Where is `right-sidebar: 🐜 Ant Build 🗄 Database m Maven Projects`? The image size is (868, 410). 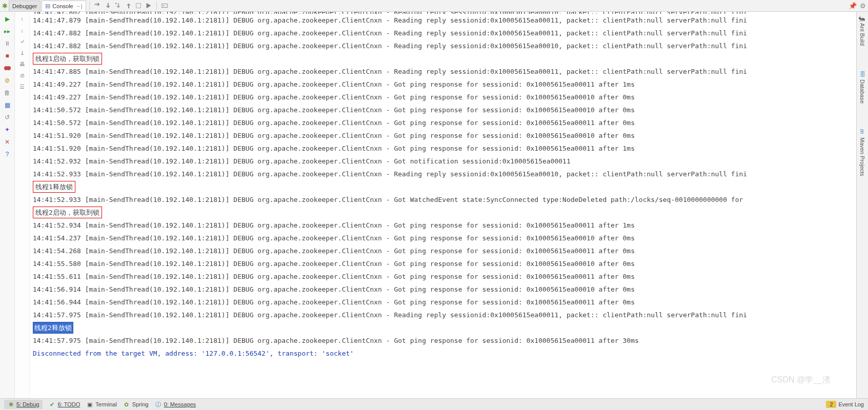
right-sidebar: 🐜 Ant Build 🗄 Database m Maven Projects is located at coordinates (862, 205).